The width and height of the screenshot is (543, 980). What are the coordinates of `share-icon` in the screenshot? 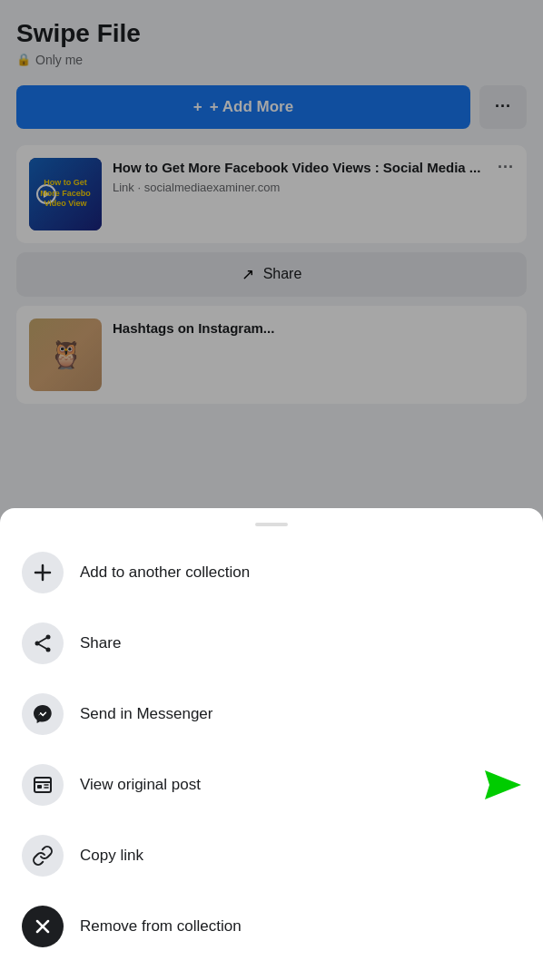 It's located at (43, 643).